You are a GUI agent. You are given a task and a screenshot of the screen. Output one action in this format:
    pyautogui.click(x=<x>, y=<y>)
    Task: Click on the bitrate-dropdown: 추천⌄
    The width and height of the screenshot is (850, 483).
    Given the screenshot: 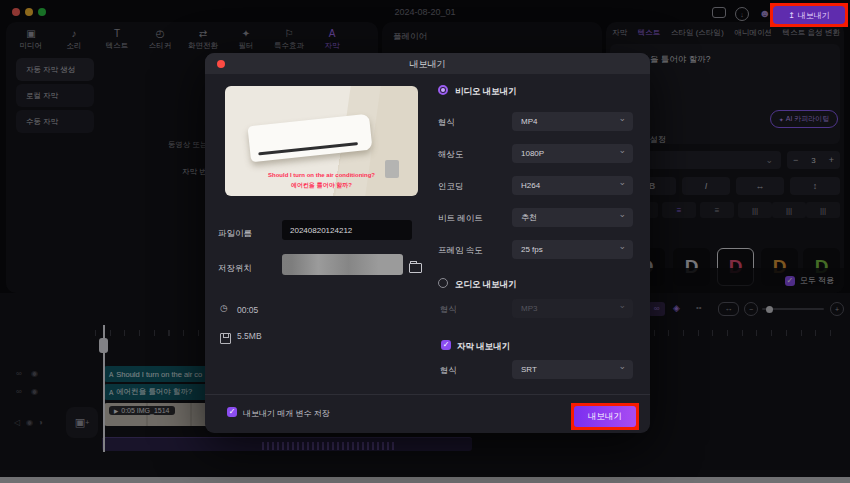 What is the action you would take?
    pyautogui.click(x=572, y=218)
    